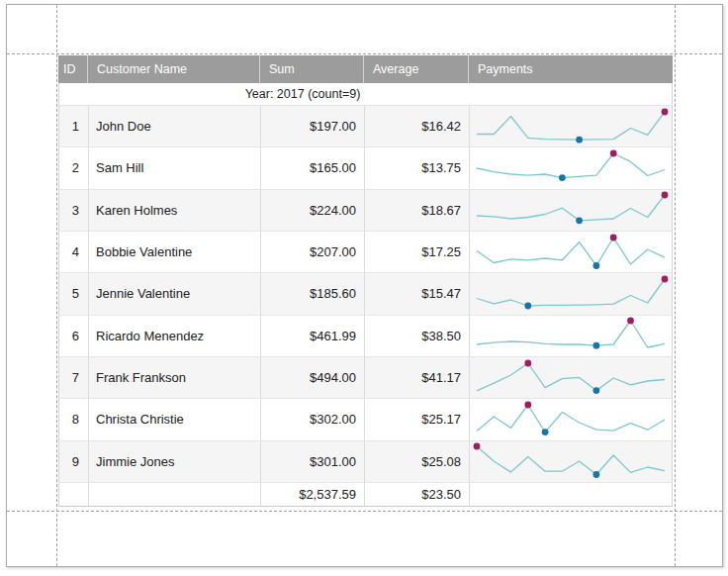 This screenshot has width=728, height=576. Describe the element at coordinates (417, 293) in the screenshot. I see `row-average: $15.47` at that location.